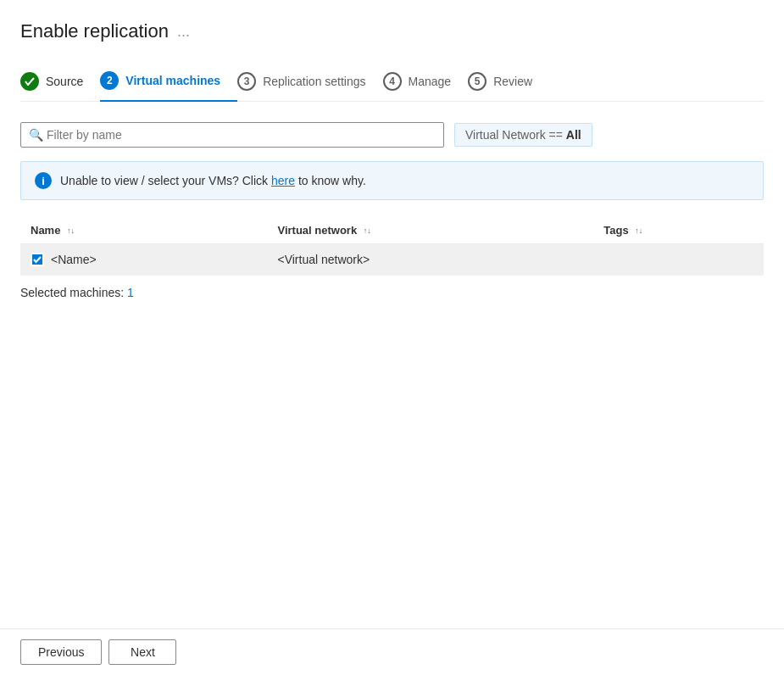 Image resolution: width=784 pixels, height=675 pixels. I want to click on search-input, so click(232, 135).